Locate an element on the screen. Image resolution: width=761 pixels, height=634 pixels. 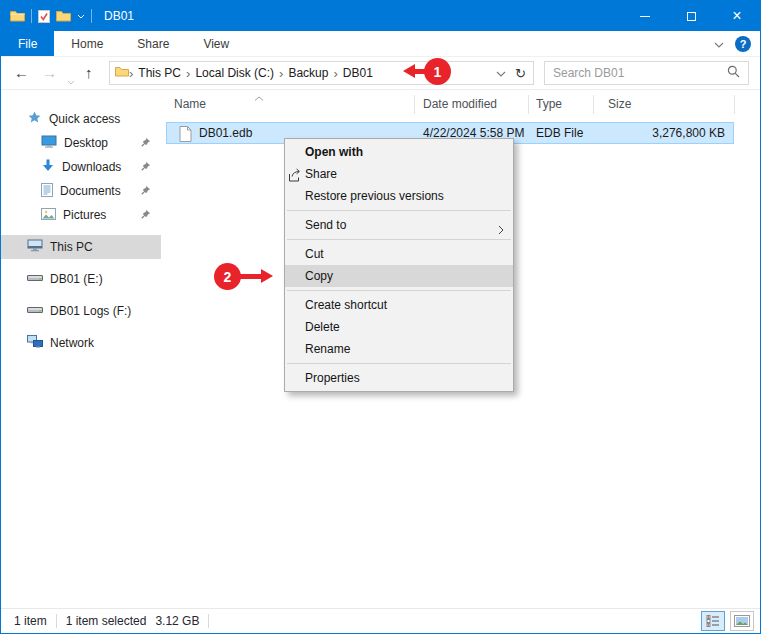
status-separator is located at coordinates (208, 621).